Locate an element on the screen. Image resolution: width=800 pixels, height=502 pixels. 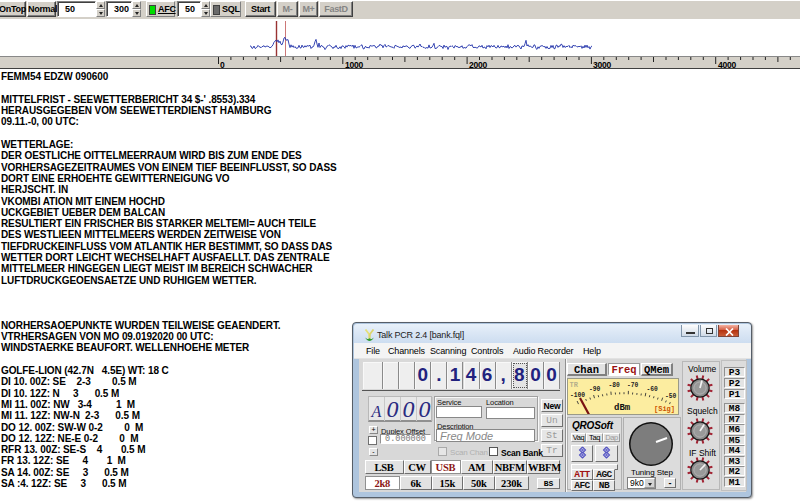
svg-text: TR is located at coordinates (574, 385).